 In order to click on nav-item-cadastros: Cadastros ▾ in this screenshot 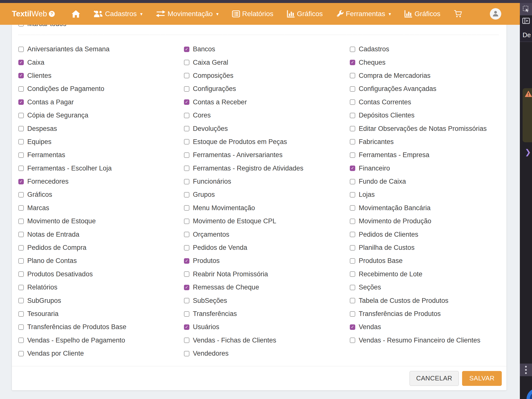, I will do `click(118, 14)`.